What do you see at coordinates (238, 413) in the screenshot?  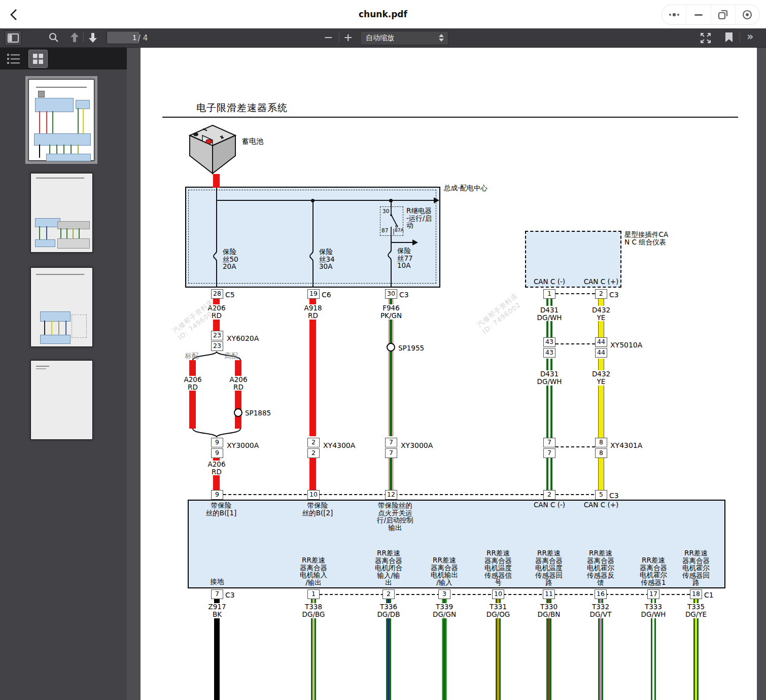 I see `splice-sp1885-icon` at bounding box center [238, 413].